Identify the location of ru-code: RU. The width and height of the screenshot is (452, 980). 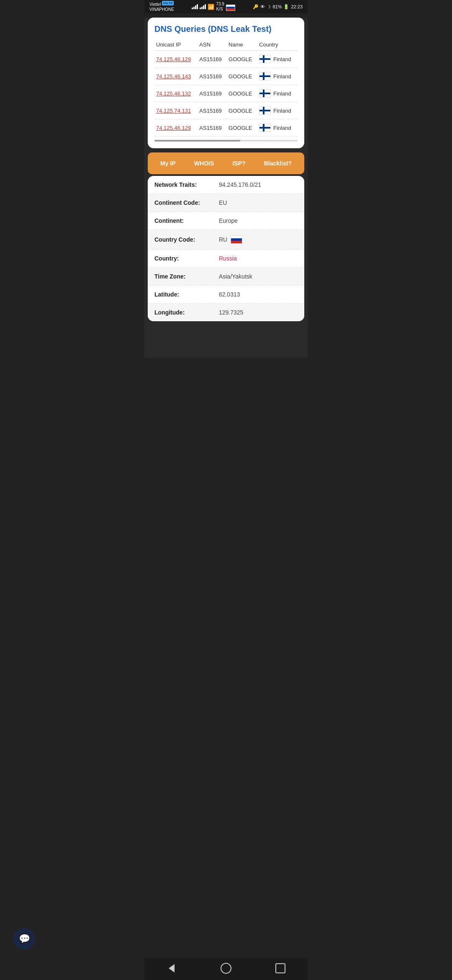
(223, 240).